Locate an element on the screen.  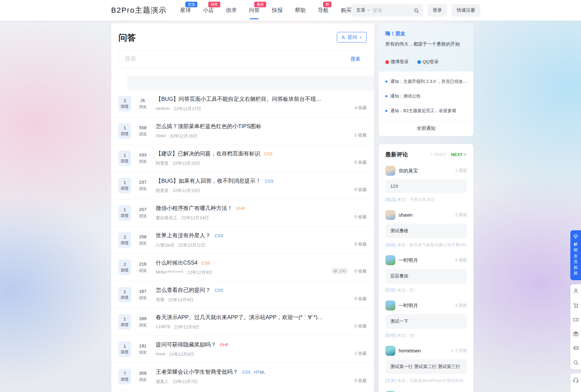
ask-question-button: 提问 is located at coordinates (352, 37).